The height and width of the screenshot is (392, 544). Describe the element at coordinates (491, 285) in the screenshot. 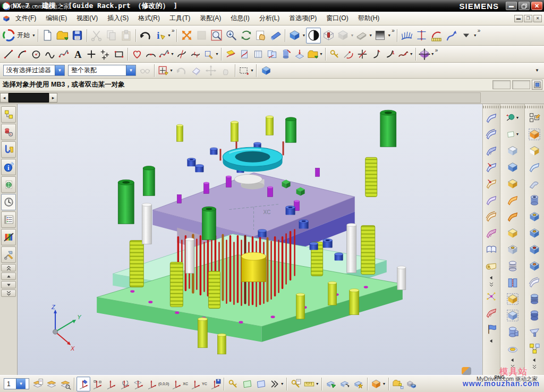

I see `col1-scroll-more-button` at that location.